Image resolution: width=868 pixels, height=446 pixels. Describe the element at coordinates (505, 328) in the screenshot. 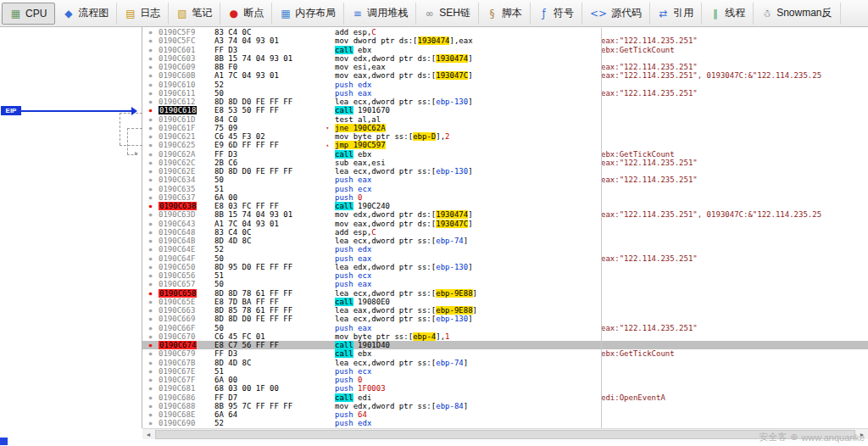

I see `disasm-row: ●0190C66F50push eaxeax:"122.114.235.251"` at that location.